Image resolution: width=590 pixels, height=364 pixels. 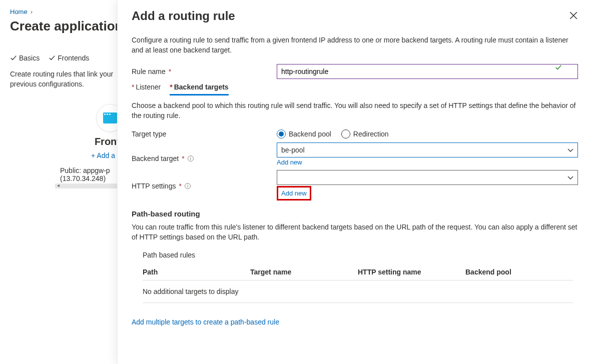 I want to click on chevron-right-icon: ›, so click(x=32, y=12).